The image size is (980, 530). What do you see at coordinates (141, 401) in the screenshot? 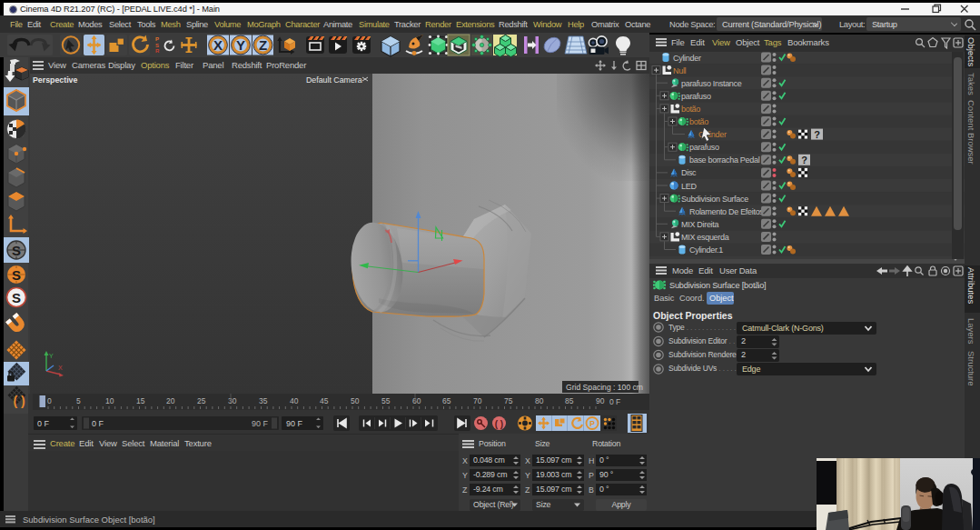
I see `svg-text: 15` at bounding box center [141, 401].